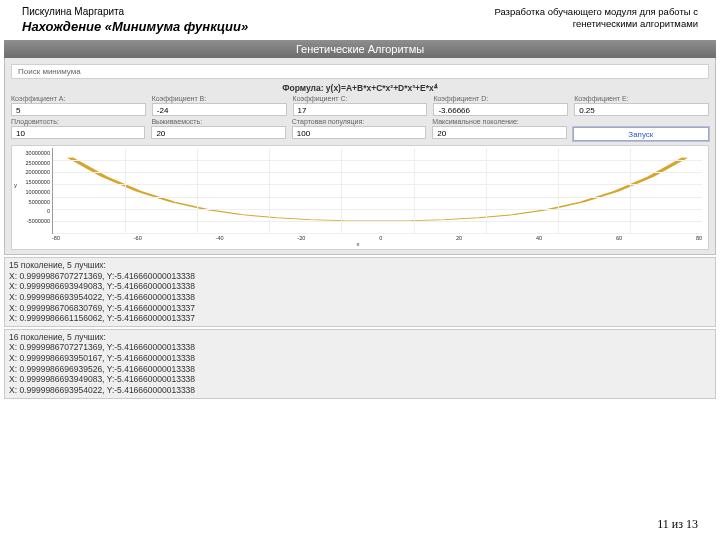 This screenshot has width=720, height=540. Describe the element at coordinates (499, 132) in the screenshot. I see `input-max-gen: 20` at that location.